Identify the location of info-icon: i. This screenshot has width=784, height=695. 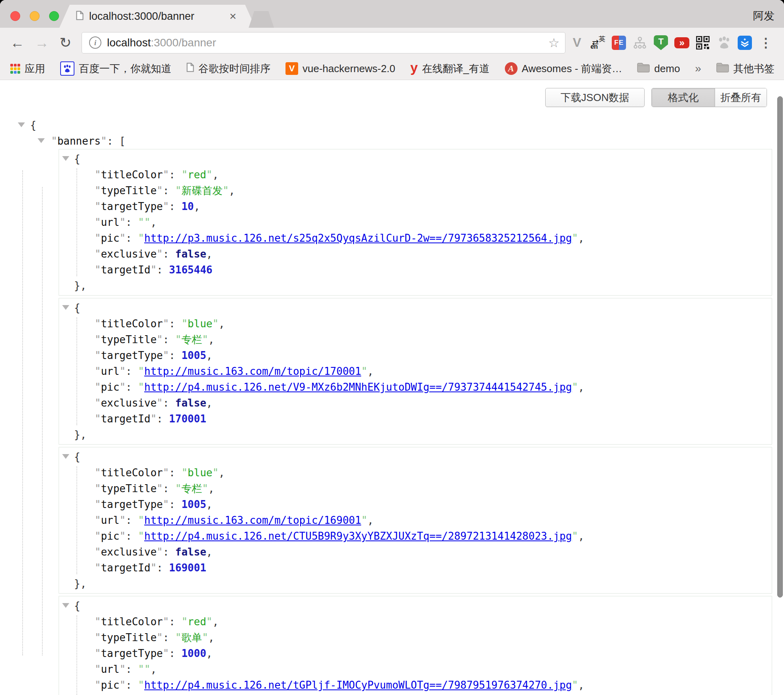
(95, 43).